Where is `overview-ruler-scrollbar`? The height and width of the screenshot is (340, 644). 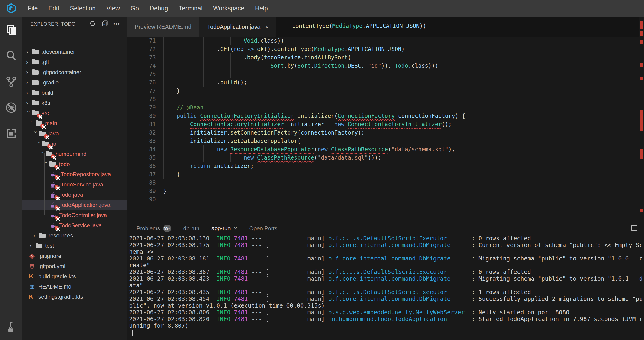 overview-ruler-scrollbar is located at coordinates (642, 119).